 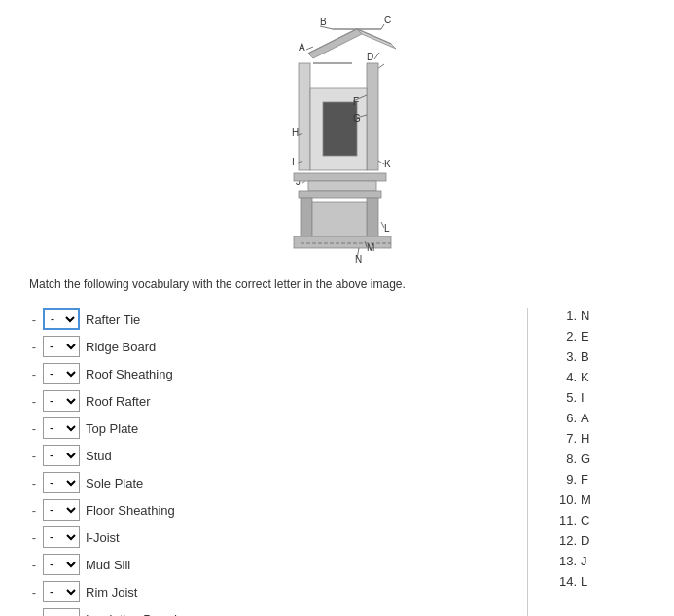 What do you see at coordinates (585, 459) in the screenshot?
I see `answer-letter: G` at bounding box center [585, 459].